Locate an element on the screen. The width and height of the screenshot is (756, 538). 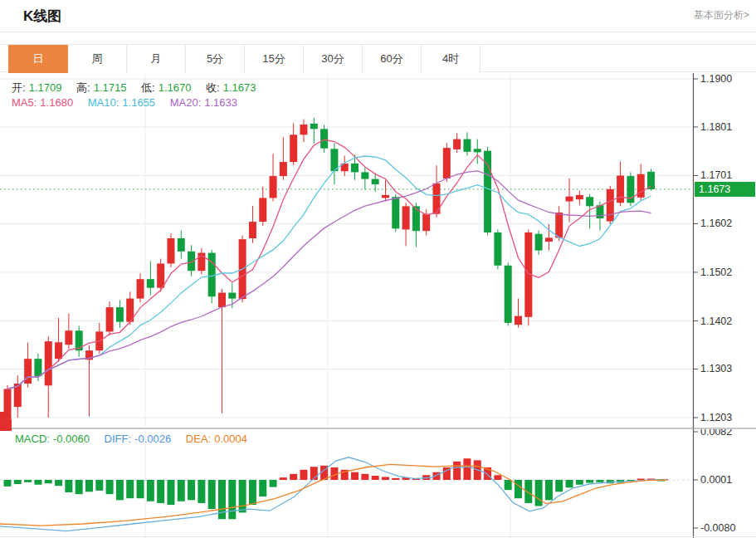
tab-60分: 60分 is located at coordinates (392, 59).